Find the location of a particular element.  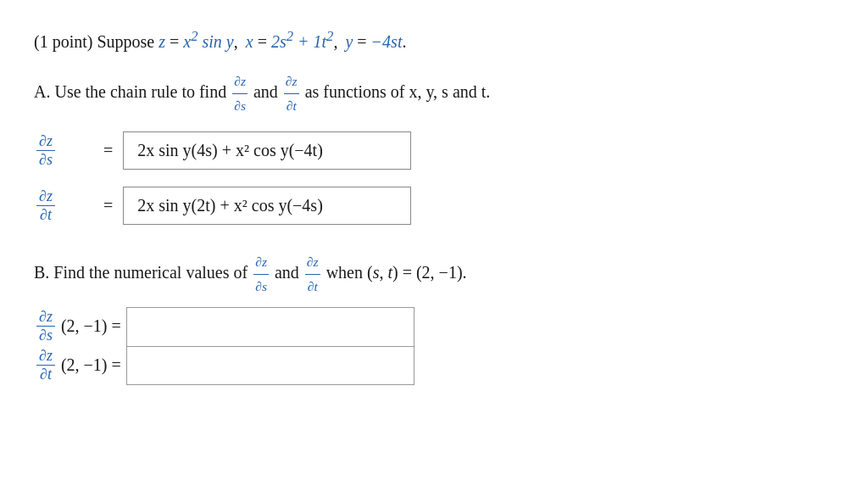

frac-b-ds: ∂z ∂s is located at coordinates (46, 326).